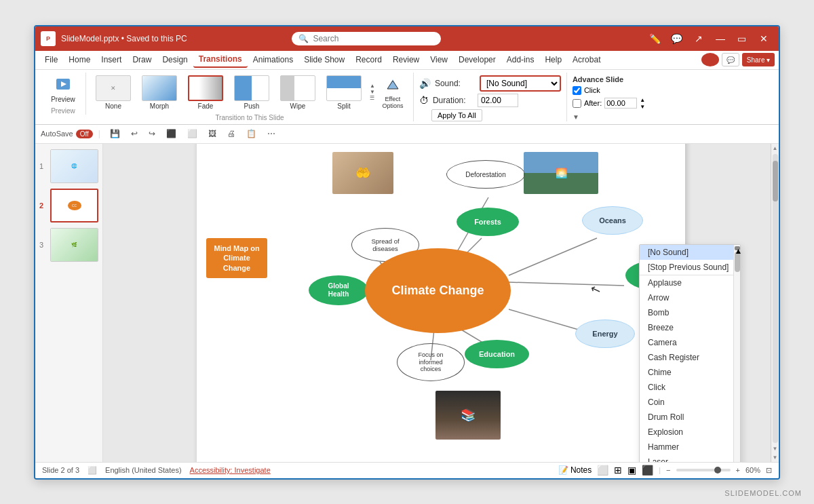  Describe the element at coordinates (690, 252) in the screenshot. I see `sound-option-nosound: [No Sound]` at that location.